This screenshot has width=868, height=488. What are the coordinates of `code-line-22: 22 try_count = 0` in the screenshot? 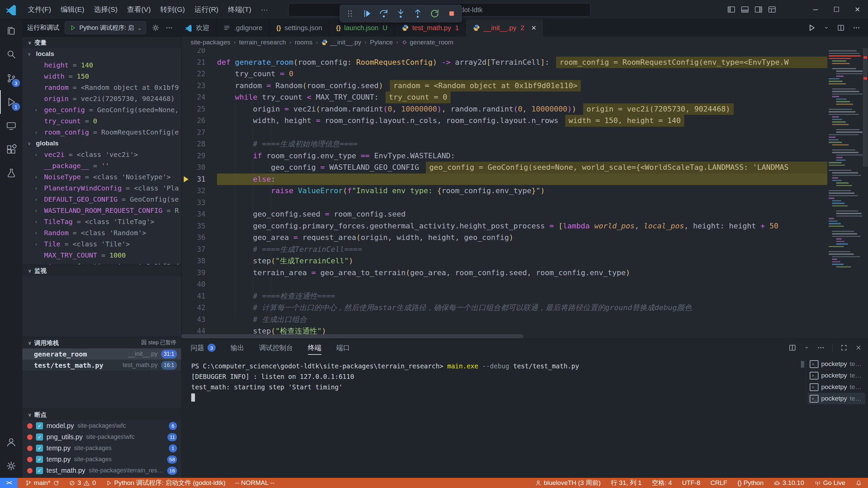 It's located at (525, 74).